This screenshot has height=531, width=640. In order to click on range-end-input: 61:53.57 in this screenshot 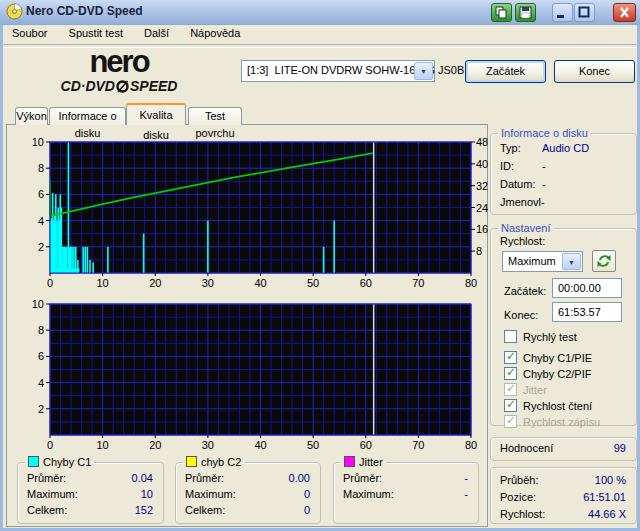, I will do `click(587, 312)`.